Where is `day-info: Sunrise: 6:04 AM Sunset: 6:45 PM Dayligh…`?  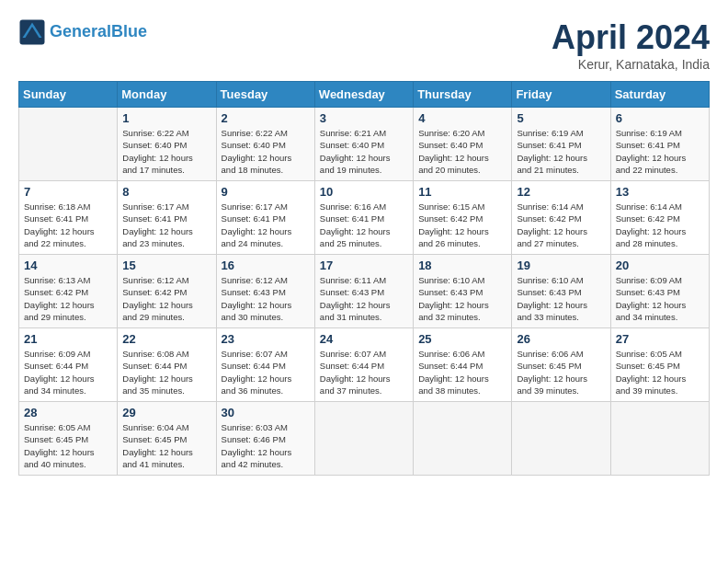
day-info: Sunrise: 6:04 AM Sunset: 6:45 PM Dayligh… is located at coordinates (166, 445).